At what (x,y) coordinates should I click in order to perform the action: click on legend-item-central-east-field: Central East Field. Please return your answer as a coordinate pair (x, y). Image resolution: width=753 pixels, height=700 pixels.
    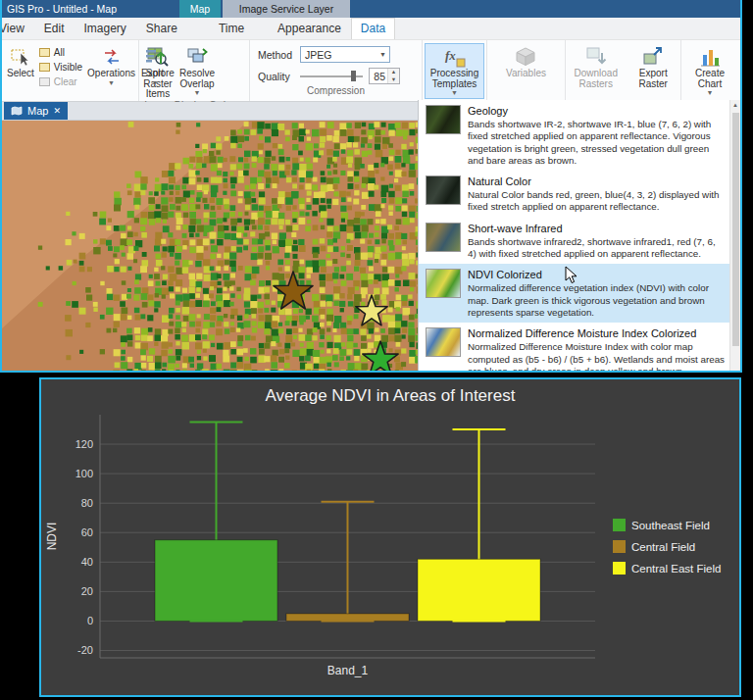
    Looking at the image, I should click on (667, 569).